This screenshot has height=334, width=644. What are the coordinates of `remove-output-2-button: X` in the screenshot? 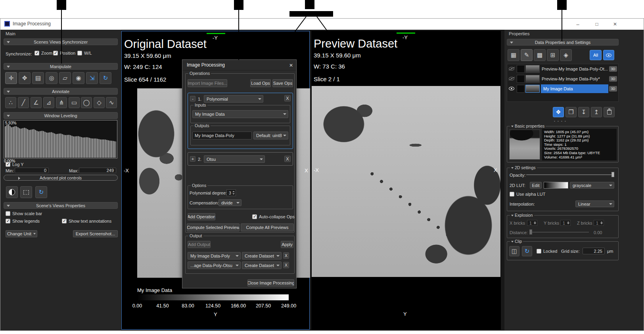 It's located at (286, 265).